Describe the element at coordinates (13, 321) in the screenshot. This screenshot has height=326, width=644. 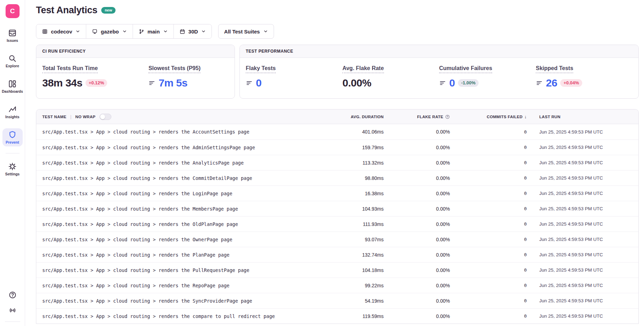
I see `sidebar-footer-divider` at that location.